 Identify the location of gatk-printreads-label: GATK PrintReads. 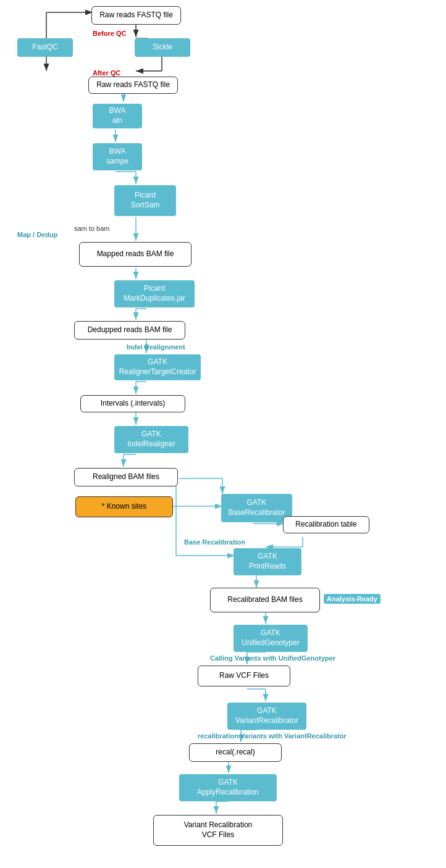
(267, 562).